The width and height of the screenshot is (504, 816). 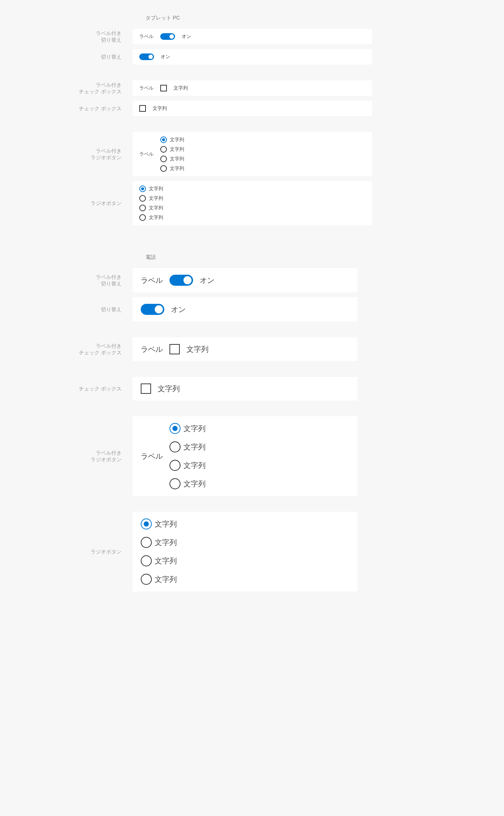 I want to click on row-labeled-toggle-tablet: ラベル付き 切り替え ラベル オン, so click(x=252, y=37).